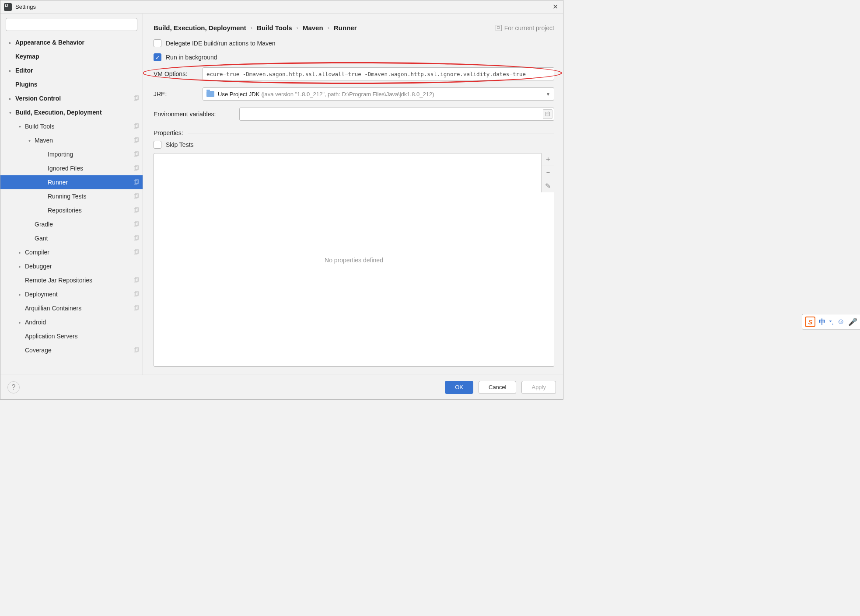  Describe the element at coordinates (77, 56) in the screenshot. I see `tree-item-label: Keymap` at that location.